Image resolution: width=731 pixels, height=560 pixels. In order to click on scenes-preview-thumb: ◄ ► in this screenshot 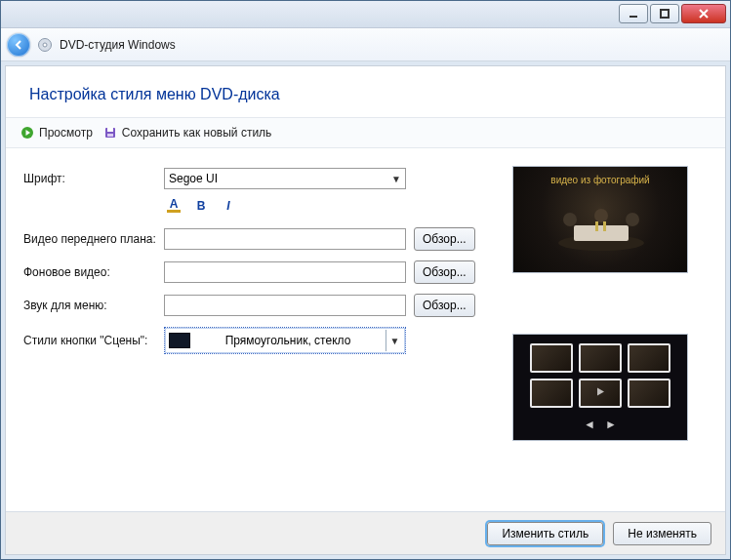, I will do `click(600, 387)`.